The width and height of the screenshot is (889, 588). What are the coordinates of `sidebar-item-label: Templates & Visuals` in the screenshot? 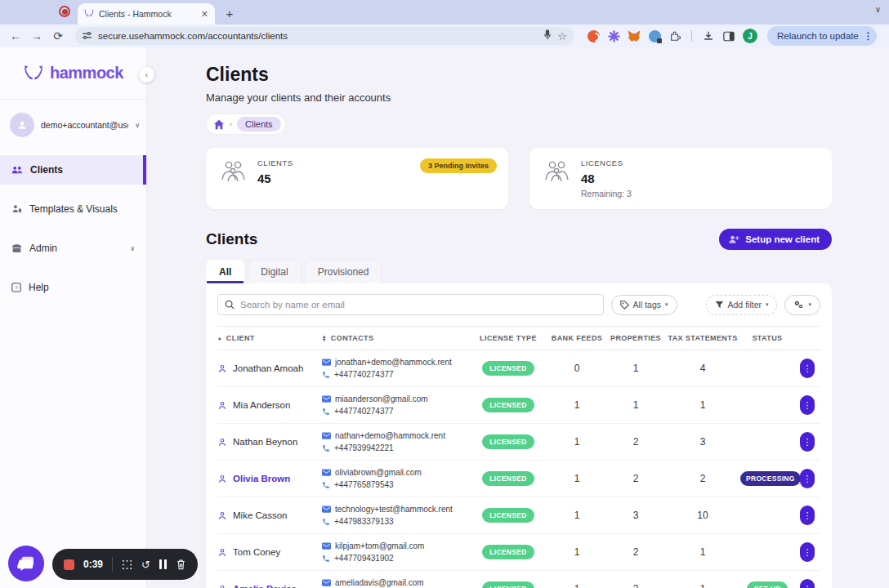 It's located at (74, 209).